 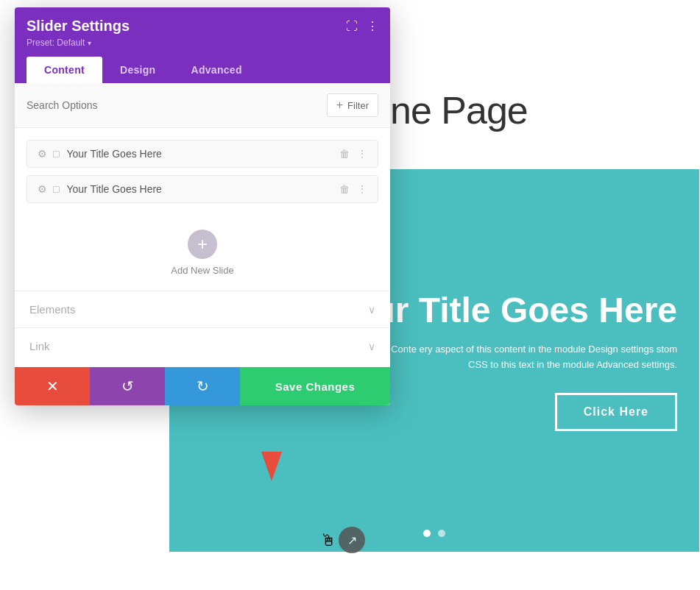 I want to click on cancel-button: ✕, so click(x=52, y=386).